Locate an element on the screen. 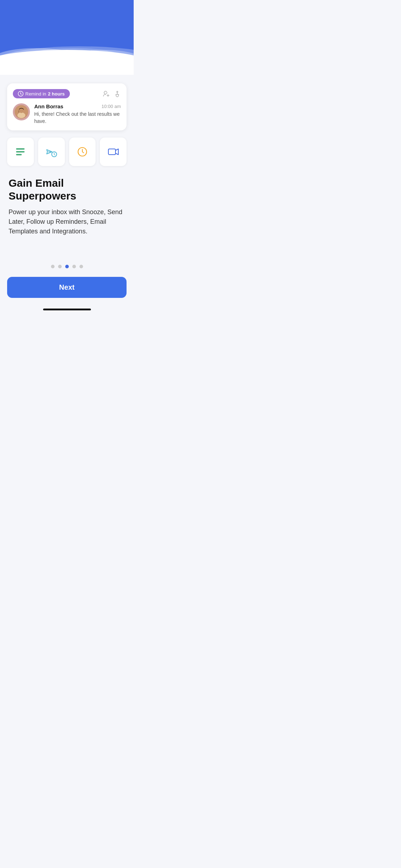  video-icon is located at coordinates (113, 152).